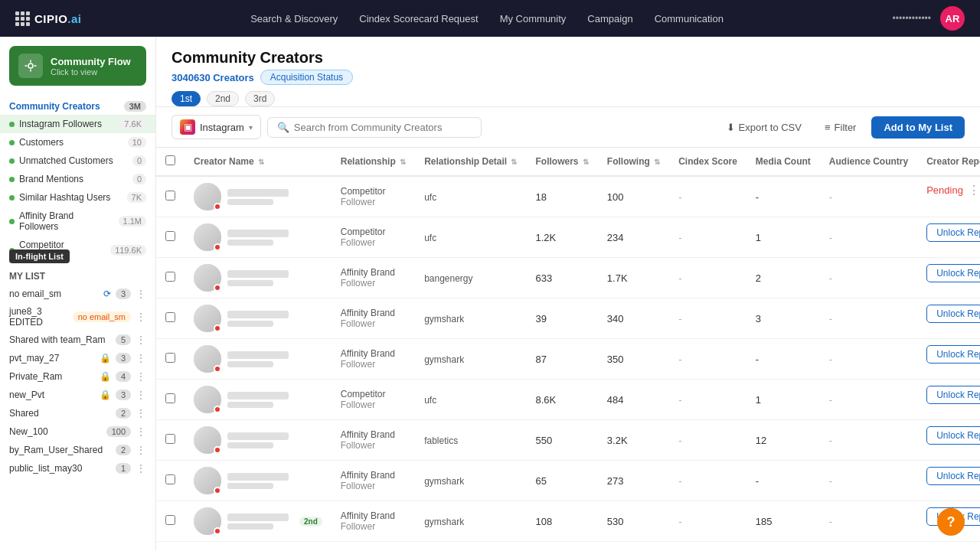 The image size is (980, 551). I want to click on sidebar-item-similar-hashtag-users: Similar Hashtag Users 7K, so click(78, 197).